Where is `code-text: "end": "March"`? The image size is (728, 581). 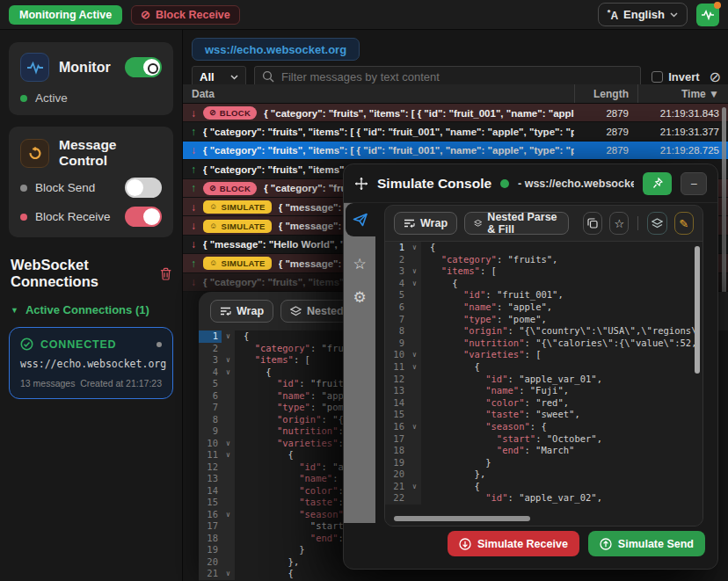 code-text: "end": "March" is located at coordinates (498, 451).